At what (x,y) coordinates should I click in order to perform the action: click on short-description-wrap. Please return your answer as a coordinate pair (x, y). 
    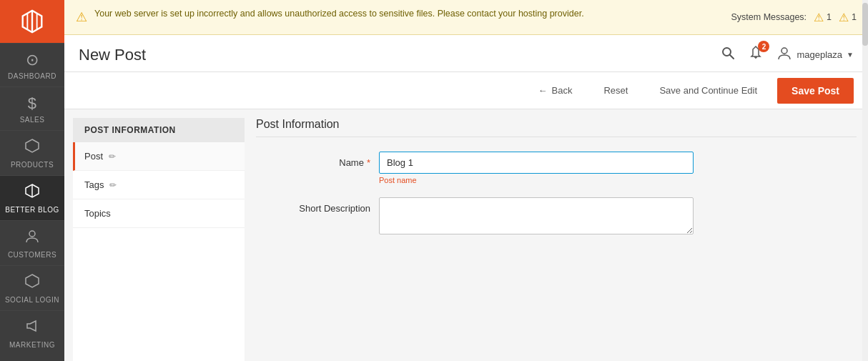
    Looking at the image, I should click on (536, 217).